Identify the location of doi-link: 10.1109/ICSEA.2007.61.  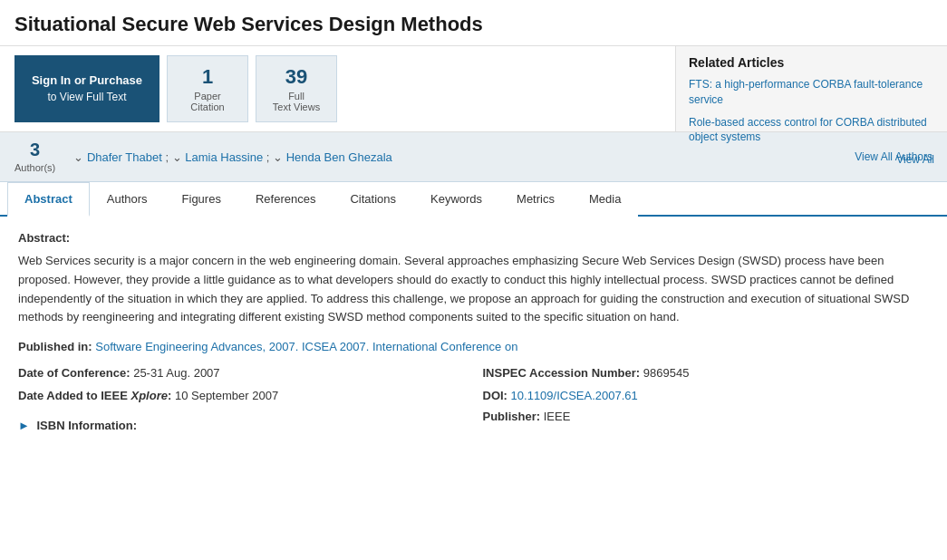
(575, 395).